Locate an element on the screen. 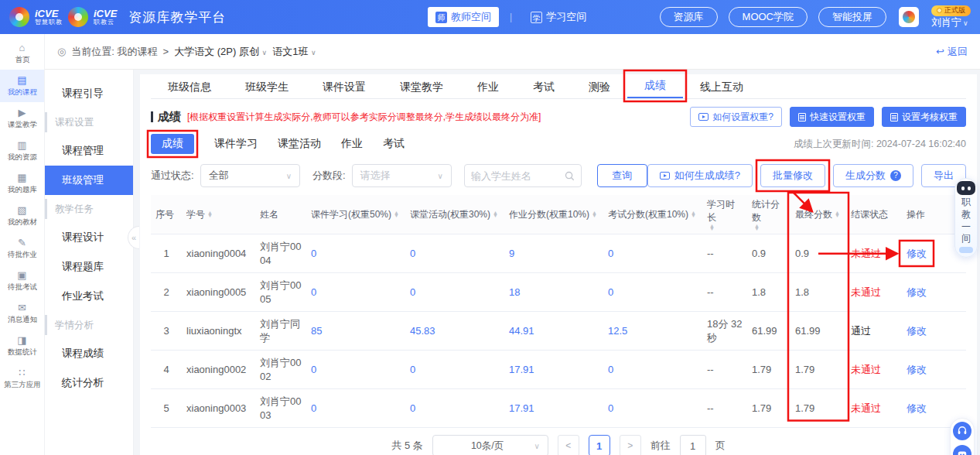  score-link-homework-row3: 44.91 is located at coordinates (521, 331).